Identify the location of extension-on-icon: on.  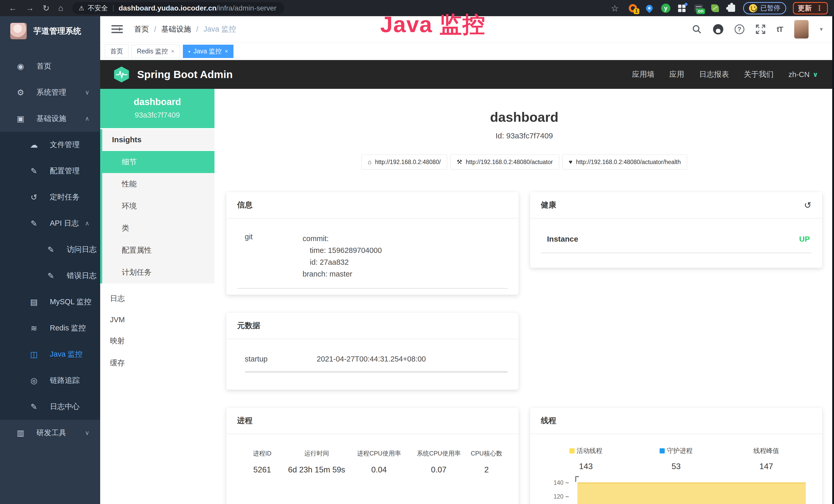
(699, 8).